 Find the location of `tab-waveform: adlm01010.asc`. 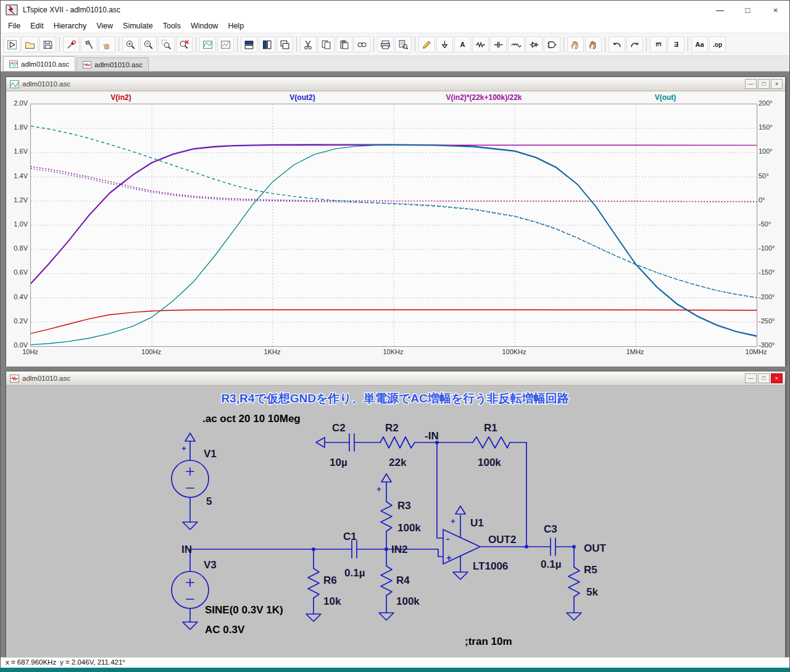

tab-waveform: adlm01010.asc is located at coordinates (40, 64).